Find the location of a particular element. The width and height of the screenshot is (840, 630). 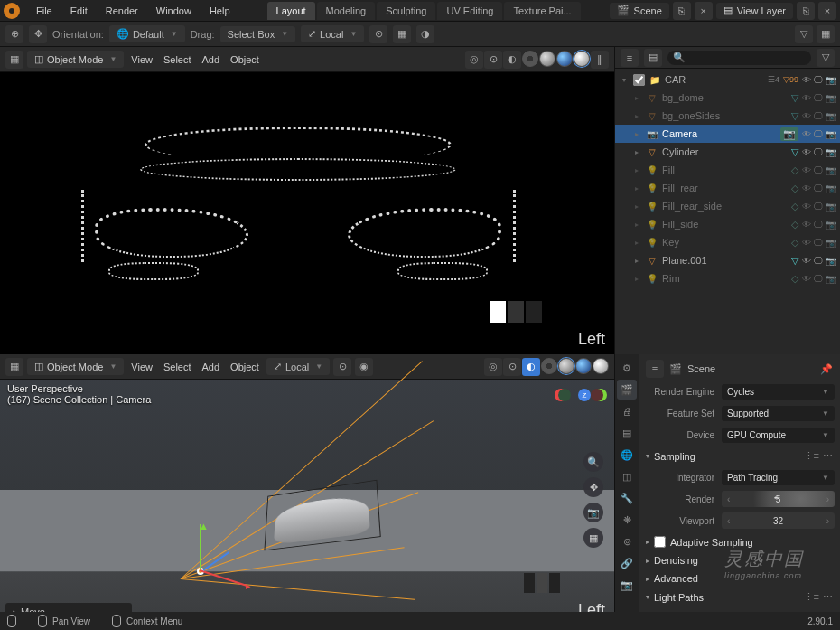

move-tool-icon: ✥ is located at coordinates (38, 34).